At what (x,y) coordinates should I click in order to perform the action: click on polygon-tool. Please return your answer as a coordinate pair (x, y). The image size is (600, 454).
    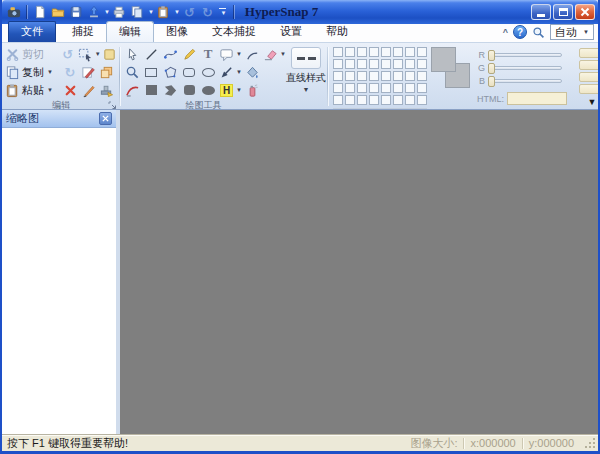
    Looking at the image, I should click on (170, 72).